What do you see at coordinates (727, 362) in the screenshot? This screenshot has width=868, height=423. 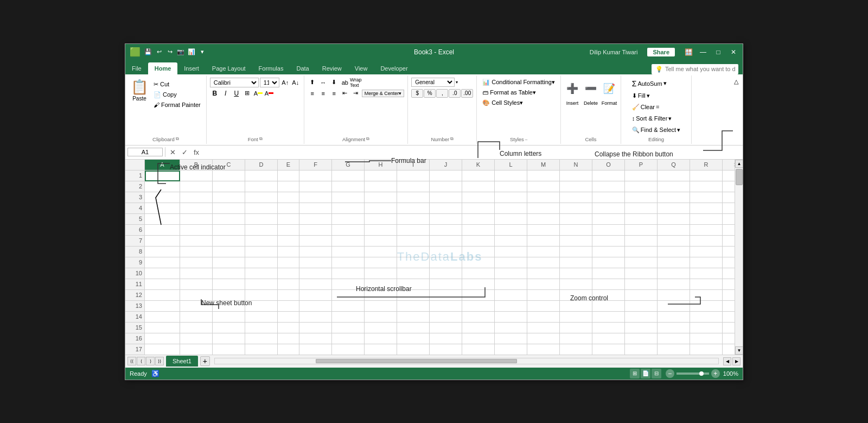 I see `hscroll-left-button: ◀` at bounding box center [727, 362].